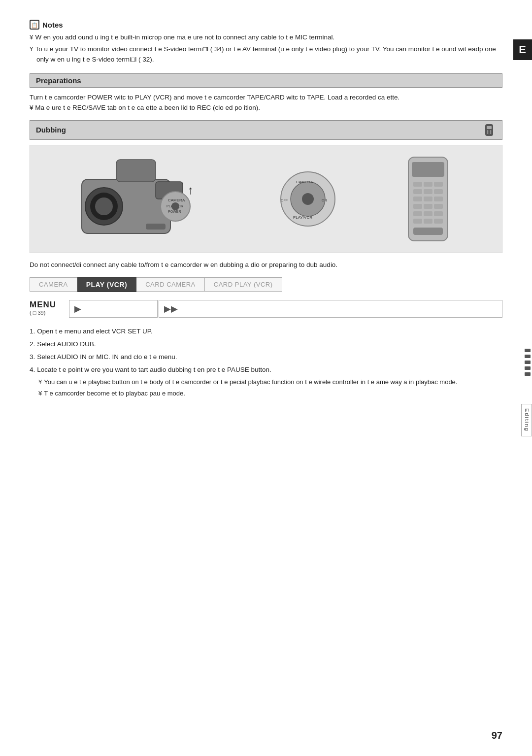  Describe the element at coordinates (266, 344) in the screenshot. I see `step-2: 2.Select AUDIO DUB.` at that location.